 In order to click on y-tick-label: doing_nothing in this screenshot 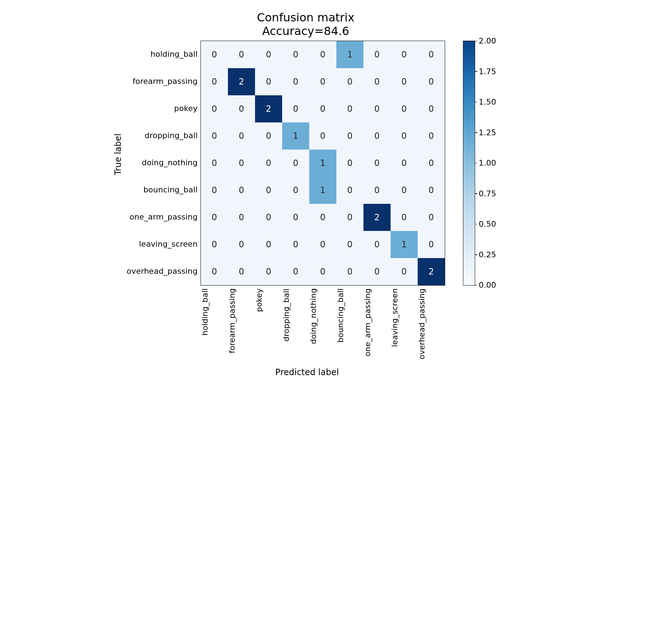, I will do `click(162, 163)`.